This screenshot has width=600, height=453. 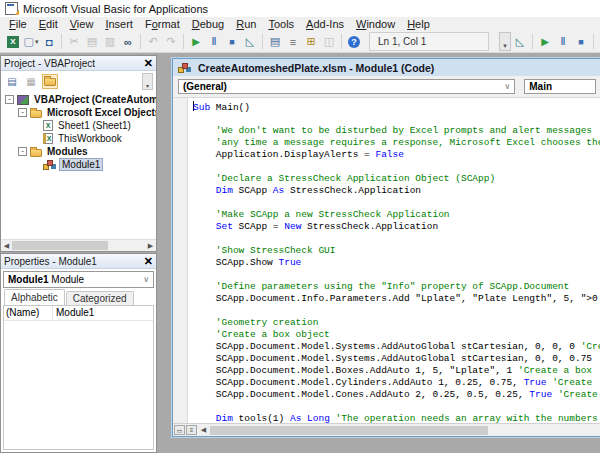 What do you see at coordinates (74, 42) in the screenshot?
I see `cut-icon: ✂` at bounding box center [74, 42].